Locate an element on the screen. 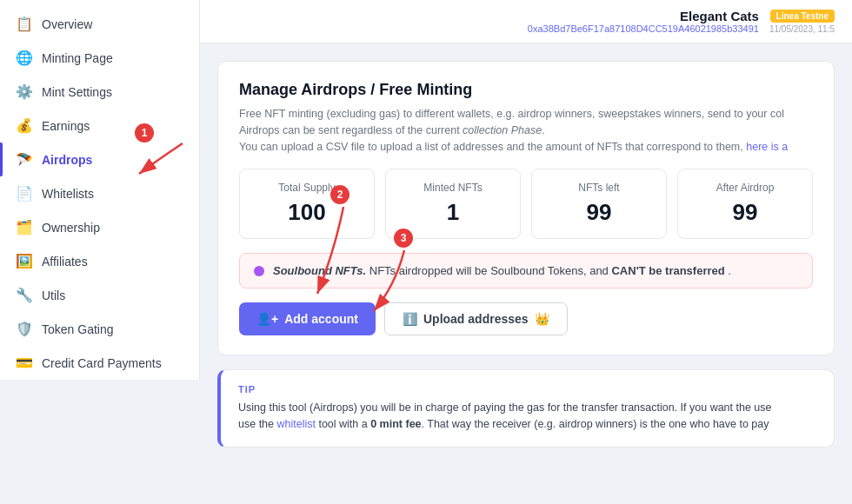  sidebar-label-utils: Utils is located at coordinates (54, 295).